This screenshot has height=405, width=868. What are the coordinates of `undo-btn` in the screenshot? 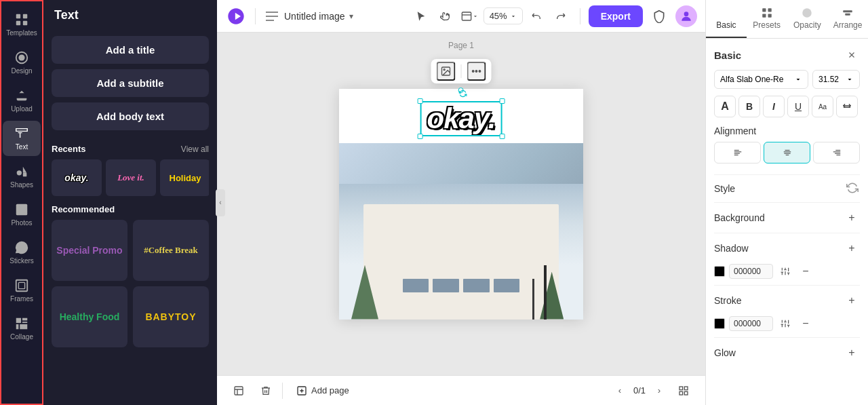 It's located at (536, 16).